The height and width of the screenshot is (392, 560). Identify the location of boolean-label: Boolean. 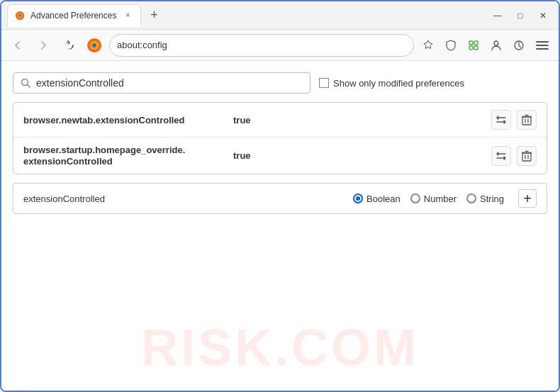
(383, 198).